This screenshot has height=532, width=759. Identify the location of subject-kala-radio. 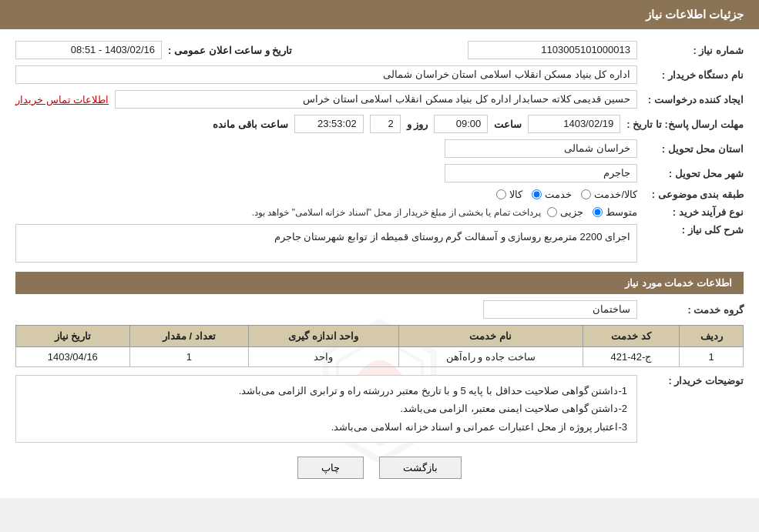
(501, 194).